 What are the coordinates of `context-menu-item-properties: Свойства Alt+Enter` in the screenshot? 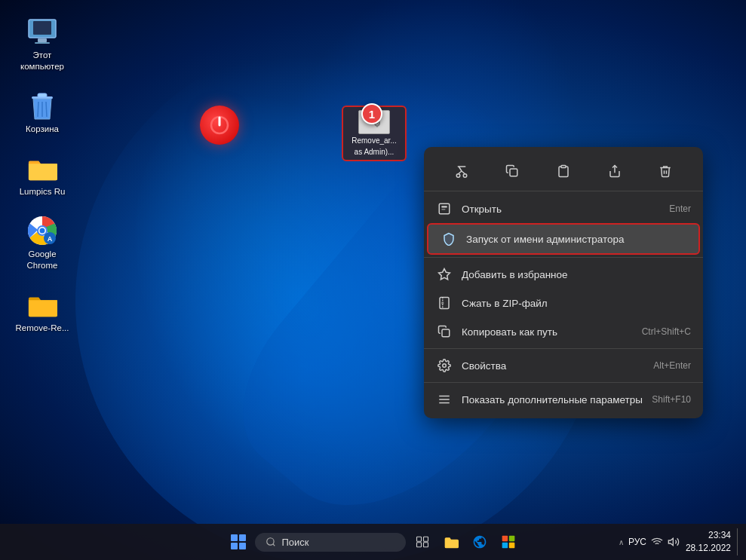 It's located at (563, 366).